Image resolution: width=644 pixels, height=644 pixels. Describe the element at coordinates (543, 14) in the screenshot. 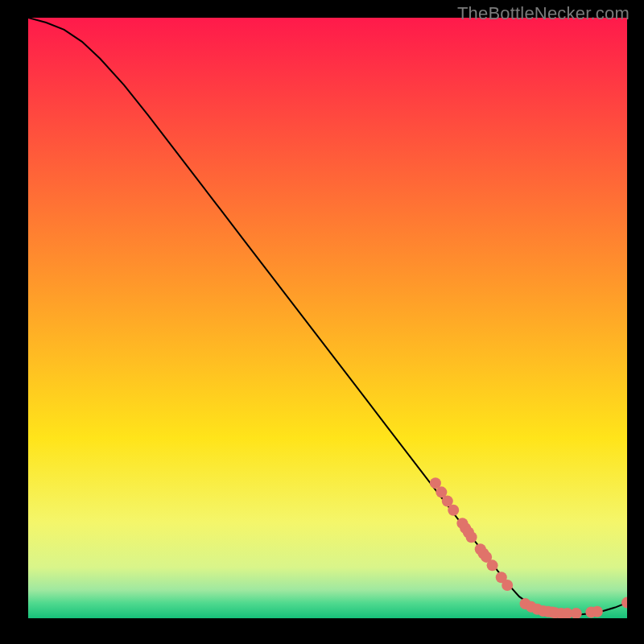

I see `watermark-text: TheBottleNecker.com` at that location.